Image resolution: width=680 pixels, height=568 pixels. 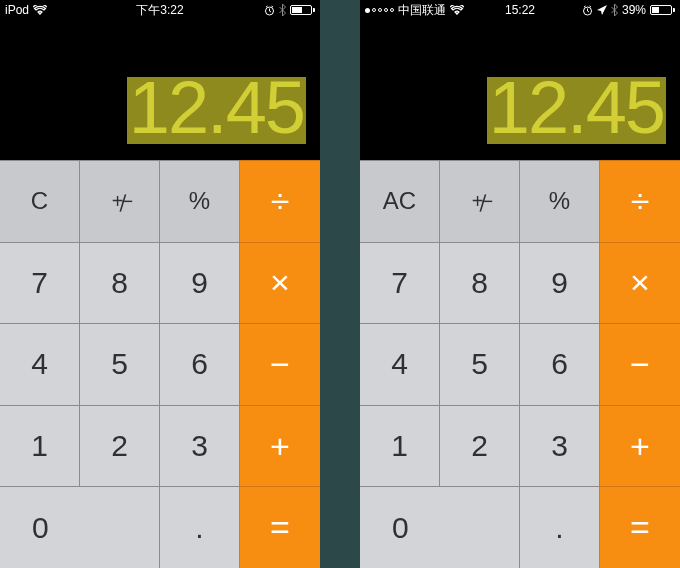 I want to click on location-icon, so click(x=602, y=10).